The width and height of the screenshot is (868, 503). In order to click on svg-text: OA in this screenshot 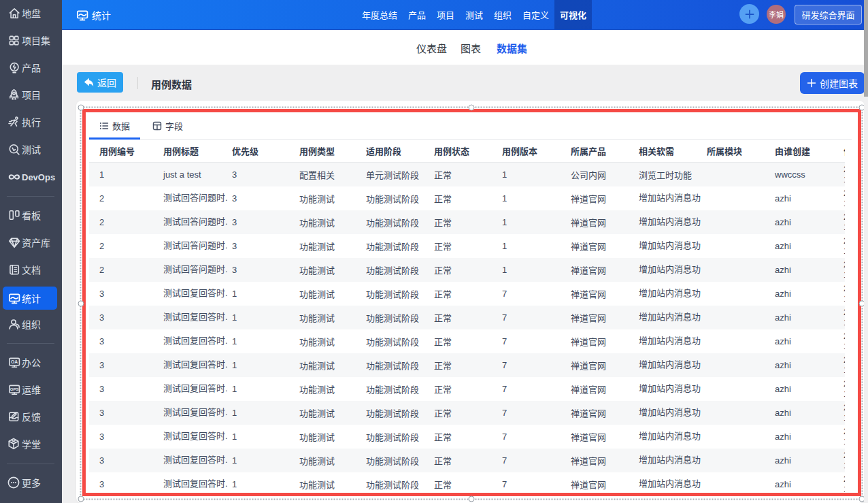, I will do `click(14, 362)`.